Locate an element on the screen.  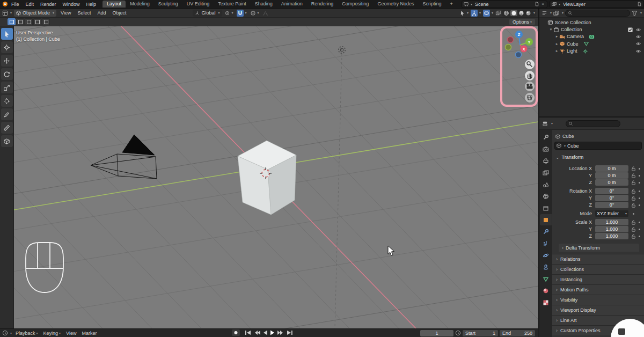
outliner-item-label: Camera is located at coordinates (575, 36).